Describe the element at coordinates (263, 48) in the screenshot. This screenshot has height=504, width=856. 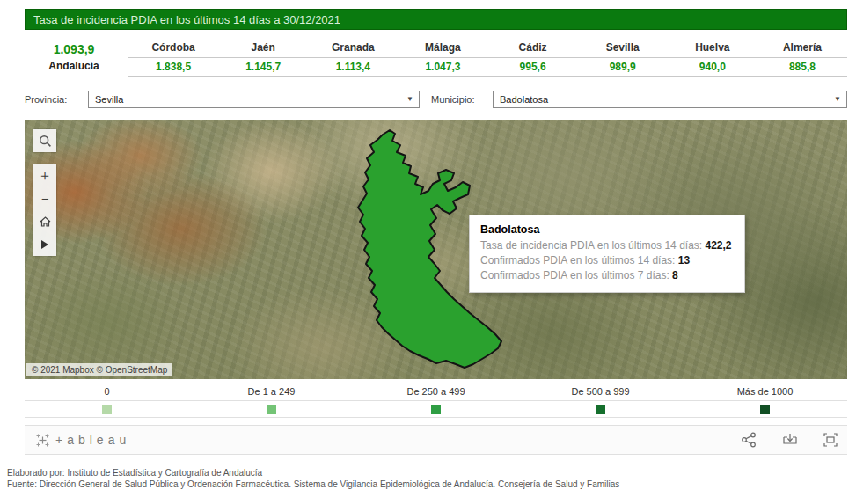
I see `province-name: Jaén` at that location.